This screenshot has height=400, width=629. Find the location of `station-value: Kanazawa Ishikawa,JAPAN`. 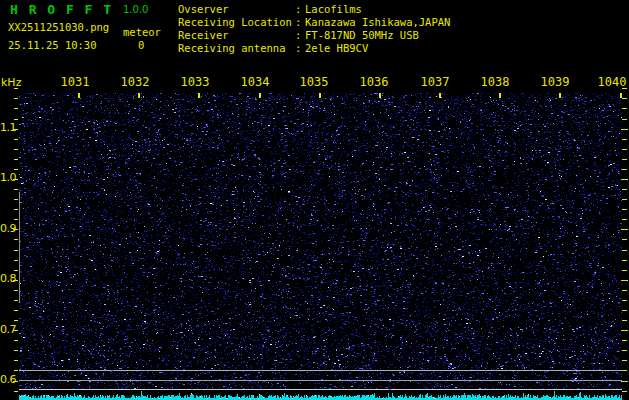

station-value: Kanazawa Ishikawa,JAPAN is located at coordinates (378, 22).